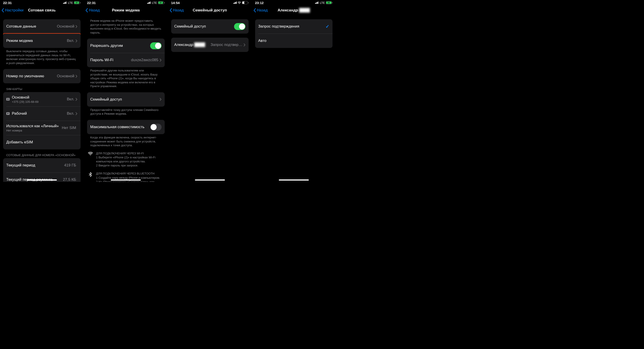 The image size is (644, 349). I want to click on status-bar: 23:12 LTE 95, so click(294, 3).